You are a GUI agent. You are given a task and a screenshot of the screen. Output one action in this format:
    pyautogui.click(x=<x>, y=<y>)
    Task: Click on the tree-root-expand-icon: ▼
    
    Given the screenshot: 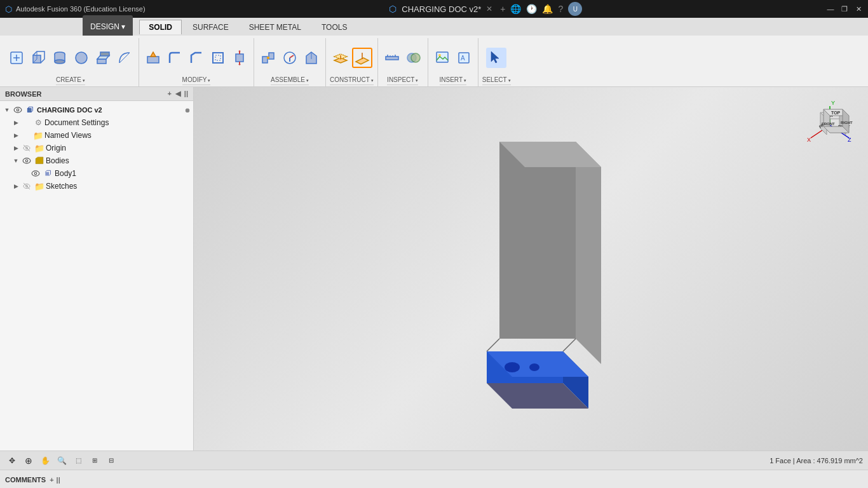 What is the action you would take?
    pyautogui.click(x=7, y=110)
    